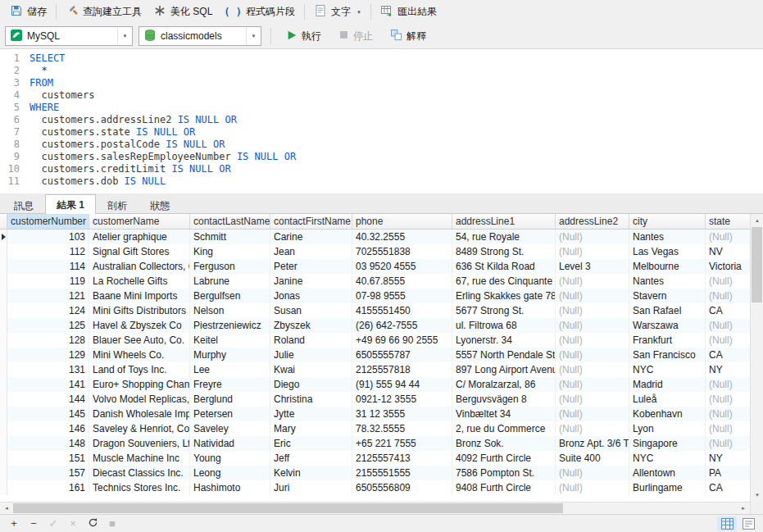 The height and width of the screenshot is (532, 763). I want to click on cell-city: NYC, so click(667, 370).